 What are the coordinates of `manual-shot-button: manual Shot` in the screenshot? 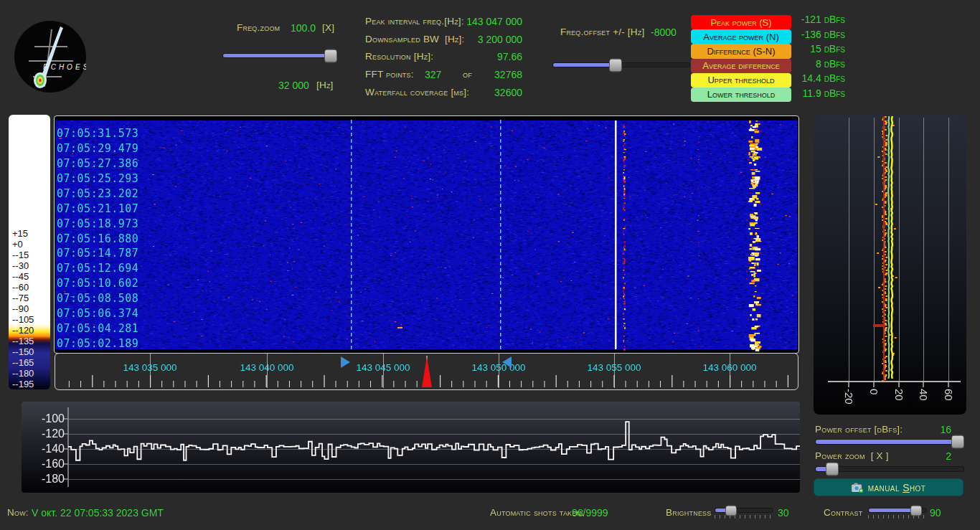 It's located at (888, 488).